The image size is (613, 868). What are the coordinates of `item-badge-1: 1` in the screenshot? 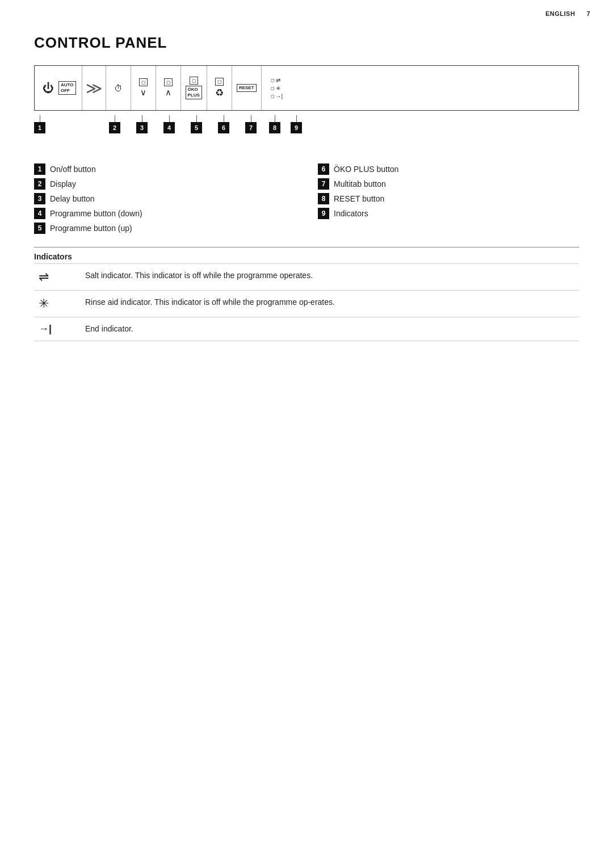 It's located at (40, 169).